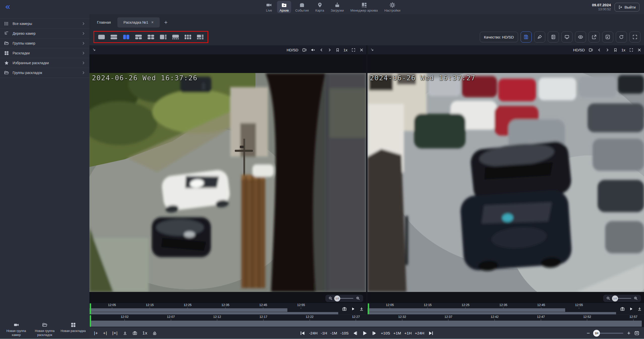 Image resolution: width=644 pixels, height=339 pixels. What do you see at coordinates (45, 43) in the screenshot?
I see `sidebar-item-camera-groups: Группы камер` at bounding box center [45, 43].